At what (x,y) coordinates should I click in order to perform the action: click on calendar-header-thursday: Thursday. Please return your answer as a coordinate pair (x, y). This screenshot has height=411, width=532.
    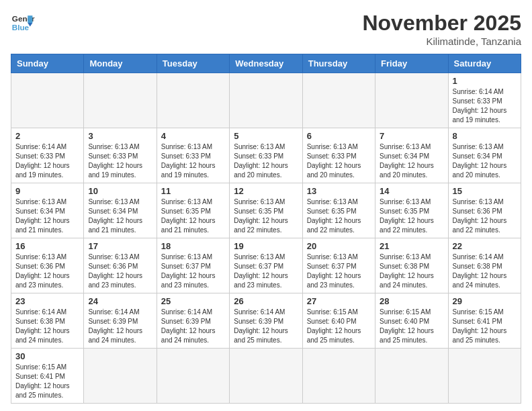
    Looking at the image, I should click on (339, 64).